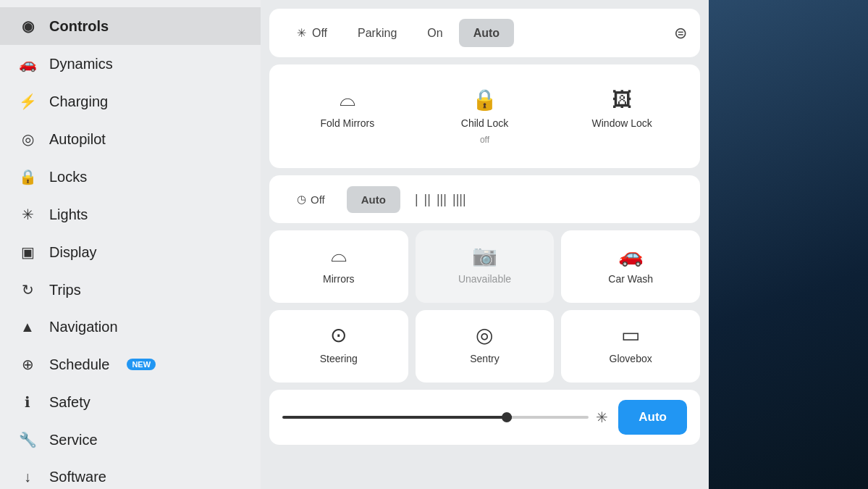 The width and height of the screenshot is (868, 489). I want to click on locks-icon: 🔒, so click(28, 177).